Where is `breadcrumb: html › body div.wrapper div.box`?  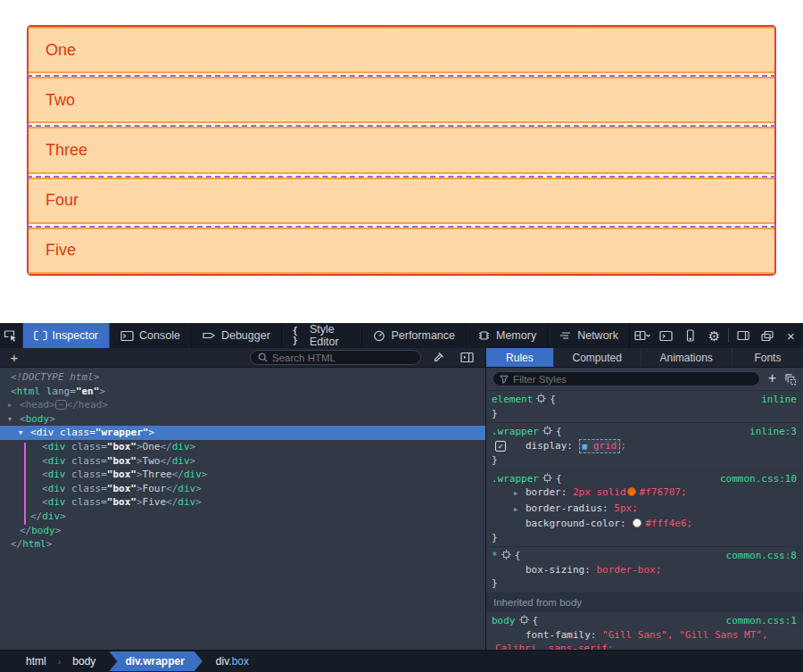 breadcrumb: html › body div.wrapper div.box is located at coordinates (402, 660).